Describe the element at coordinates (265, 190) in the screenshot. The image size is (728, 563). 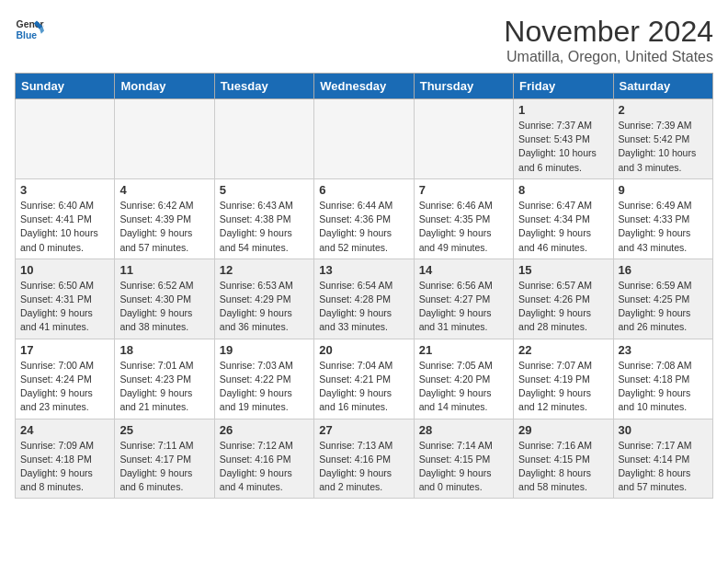
I see `day-number: 5` at that location.